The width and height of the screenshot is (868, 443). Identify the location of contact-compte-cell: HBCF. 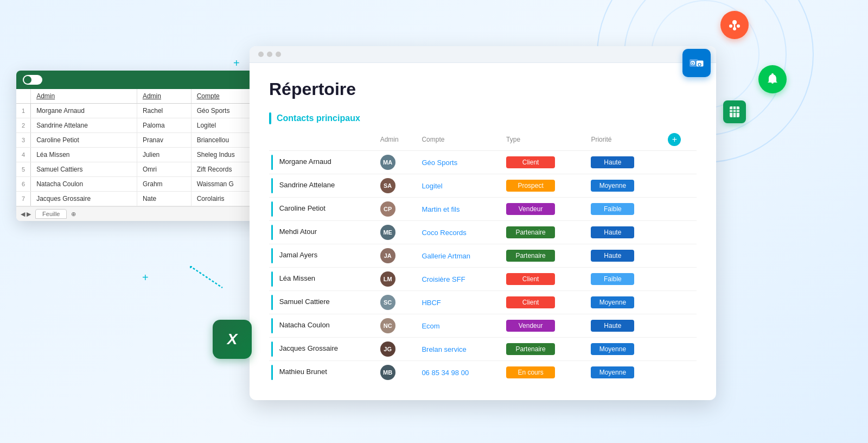
(458, 303).